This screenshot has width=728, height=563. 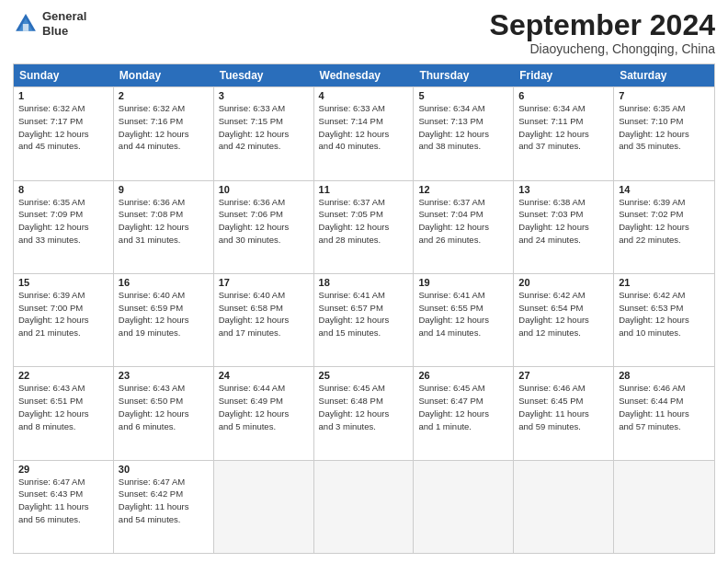 I want to click on day-info: Sunrise: 6:43 AM Sunset: 6:51 PM Dayligh…, so click(x=63, y=407).